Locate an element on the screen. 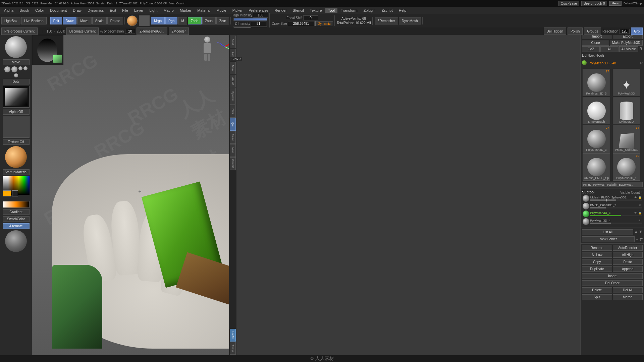  move-btn: Move is located at coordinates (84, 21).